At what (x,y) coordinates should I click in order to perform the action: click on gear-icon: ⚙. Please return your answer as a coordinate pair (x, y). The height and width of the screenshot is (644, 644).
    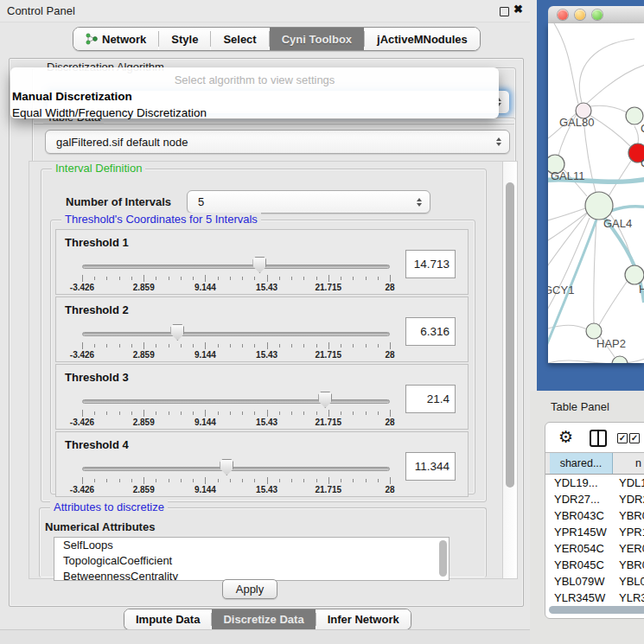
    Looking at the image, I should click on (565, 437).